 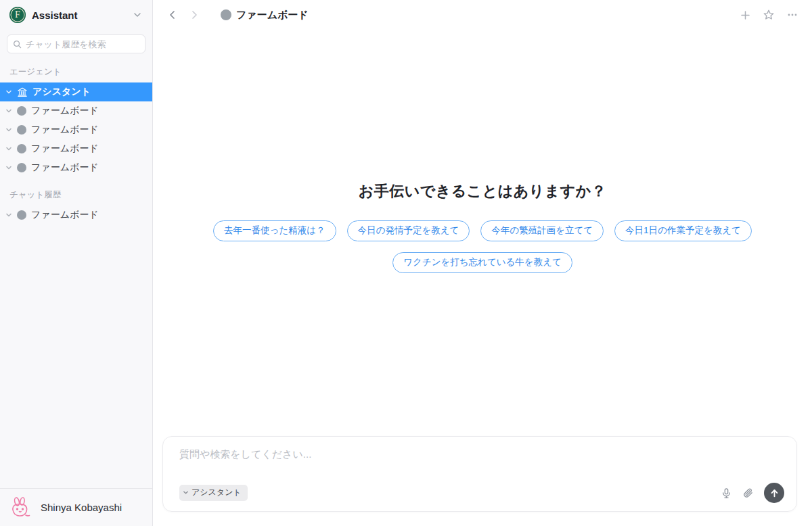 What do you see at coordinates (55, 15) in the screenshot?
I see `app-title: Assistant` at bounding box center [55, 15].